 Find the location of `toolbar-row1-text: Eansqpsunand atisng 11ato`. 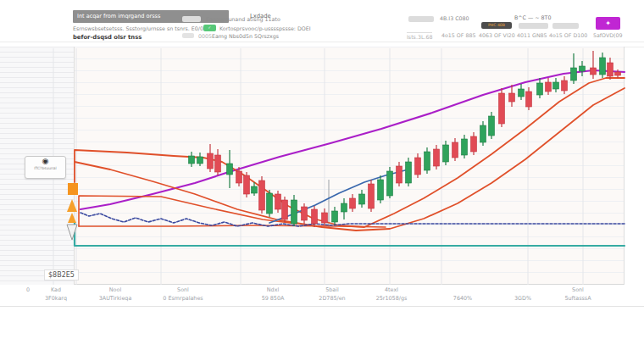

toolbar-row1-text: Eansqpsunand atisng 11ato is located at coordinates (243, 19).